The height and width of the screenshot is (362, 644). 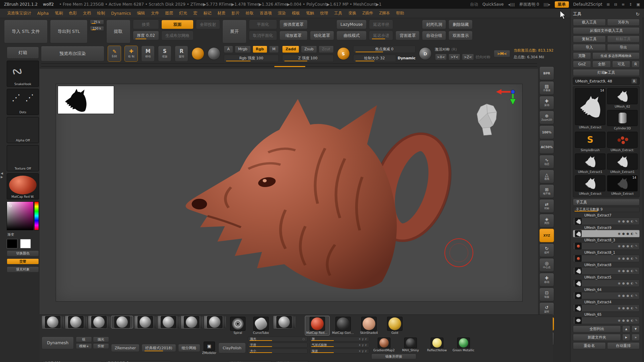 What do you see at coordinates (293, 24) in the screenshot?
I see `shelf-button: 按强度遮罩` at bounding box center [293, 24].